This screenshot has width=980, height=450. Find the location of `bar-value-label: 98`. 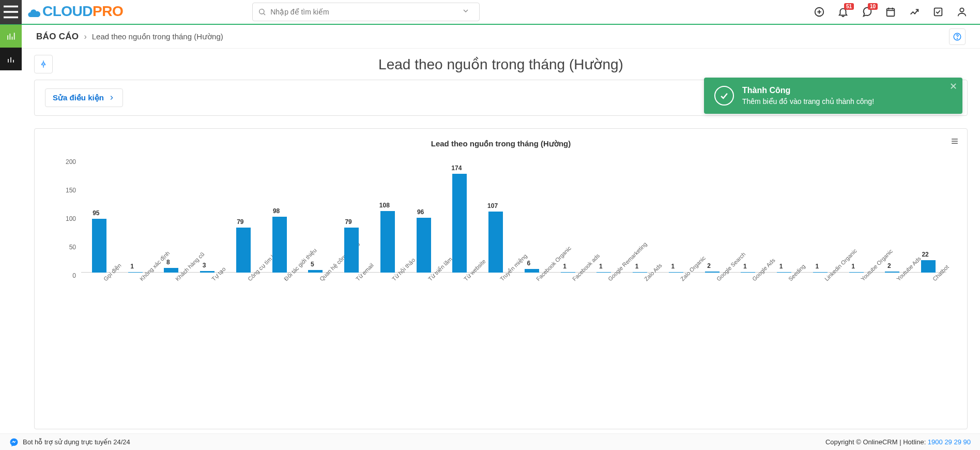

bar-value-label: 98 is located at coordinates (277, 211).